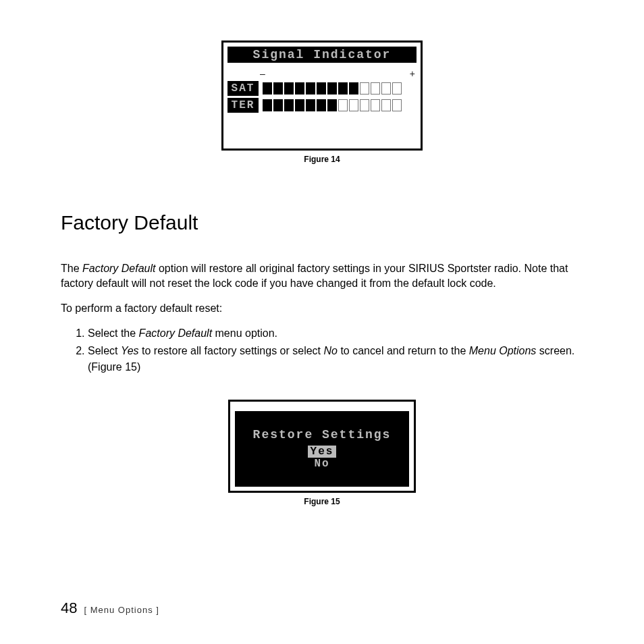 The width and height of the screenshot is (644, 644). Describe the element at coordinates (322, 55) in the screenshot. I see `lcd-title: Signal Indicator` at that location.